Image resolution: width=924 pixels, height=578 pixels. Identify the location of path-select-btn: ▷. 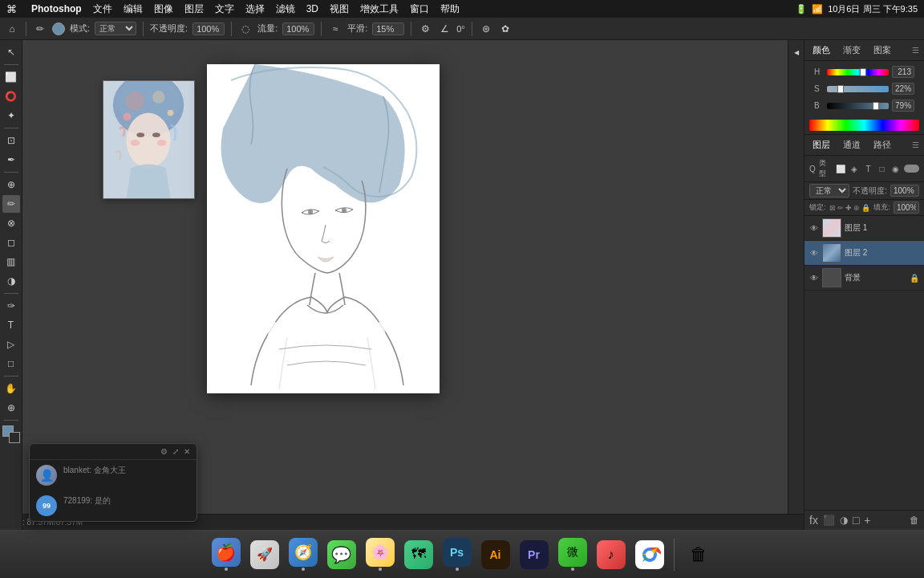
(11, 344).